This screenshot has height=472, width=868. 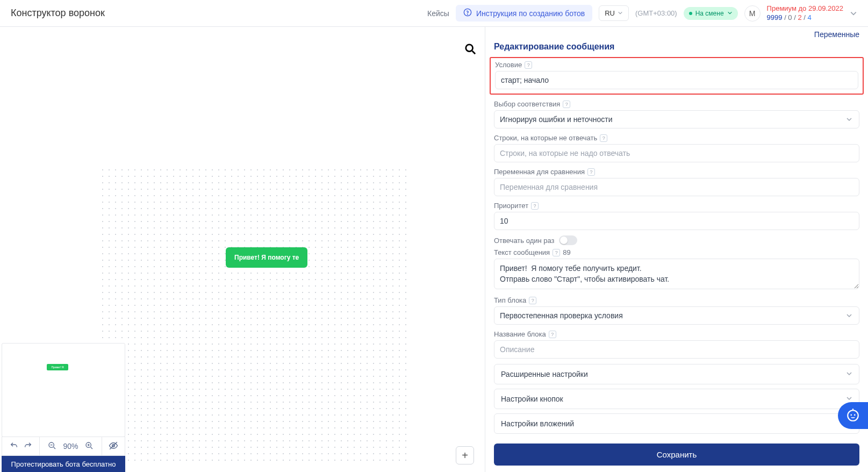 I want to click on minimap-node: Привет! Я помогу те, so click(x=58, y=367).